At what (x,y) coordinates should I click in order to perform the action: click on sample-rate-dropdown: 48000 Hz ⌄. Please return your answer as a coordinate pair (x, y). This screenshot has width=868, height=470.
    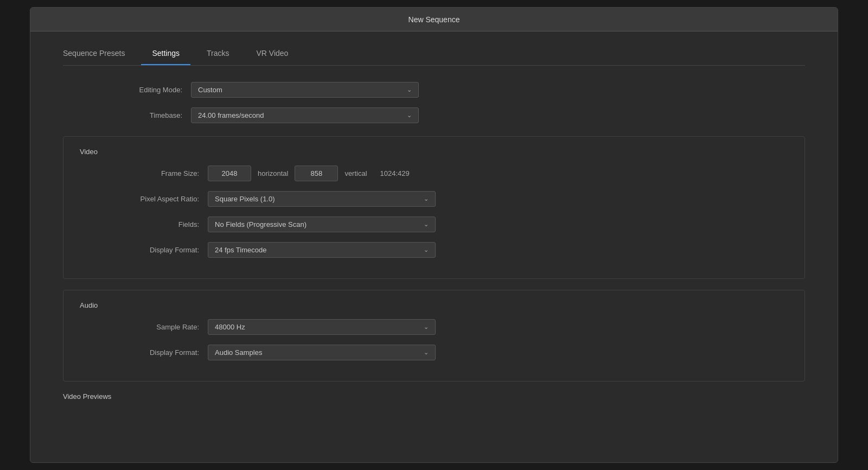
    Looking at the image, I should click on (322, 327).